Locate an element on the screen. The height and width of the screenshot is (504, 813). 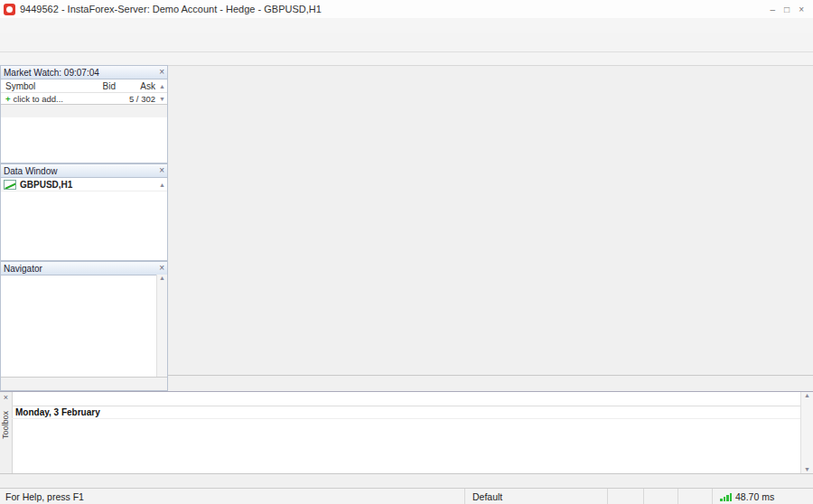
status-profile: Default is located at coordinates (536, 497).